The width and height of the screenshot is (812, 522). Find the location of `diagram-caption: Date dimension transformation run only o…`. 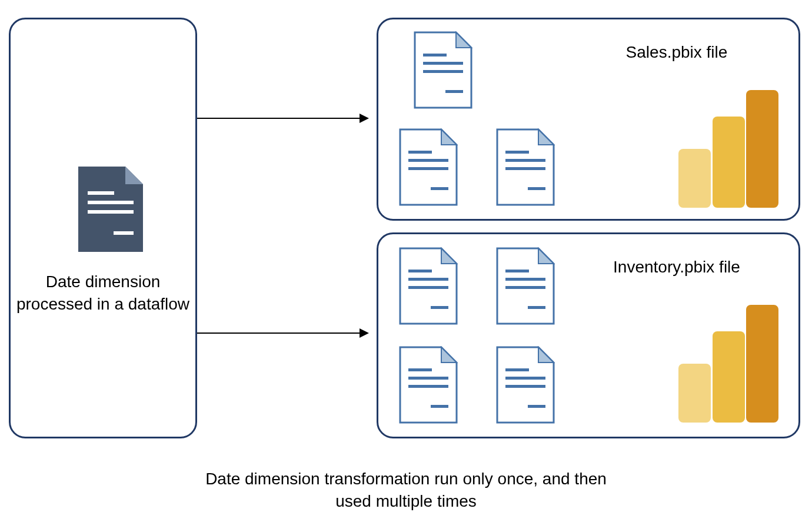

diagram-caption: Date dimension transformation run only o… is located at coordinates (406, 490).